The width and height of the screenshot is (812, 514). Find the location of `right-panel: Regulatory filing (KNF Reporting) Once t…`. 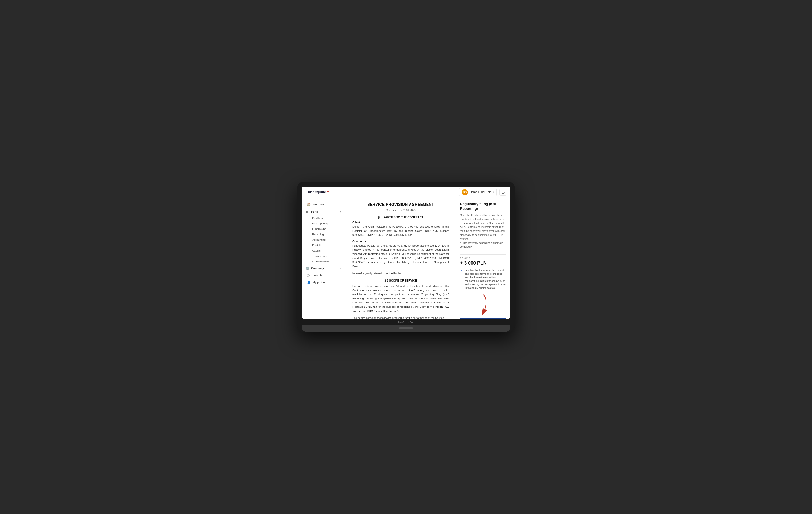

right-panel: Regulatory filing (KNF Reporting) Once t… is located at coordinates (483, 258).